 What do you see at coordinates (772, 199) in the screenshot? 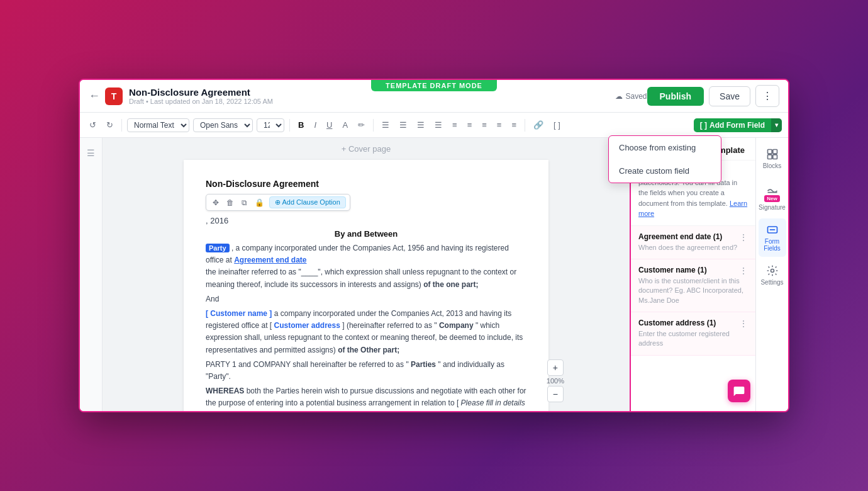
I see `signature-new-badge: New` at bounding box center [772, 199].